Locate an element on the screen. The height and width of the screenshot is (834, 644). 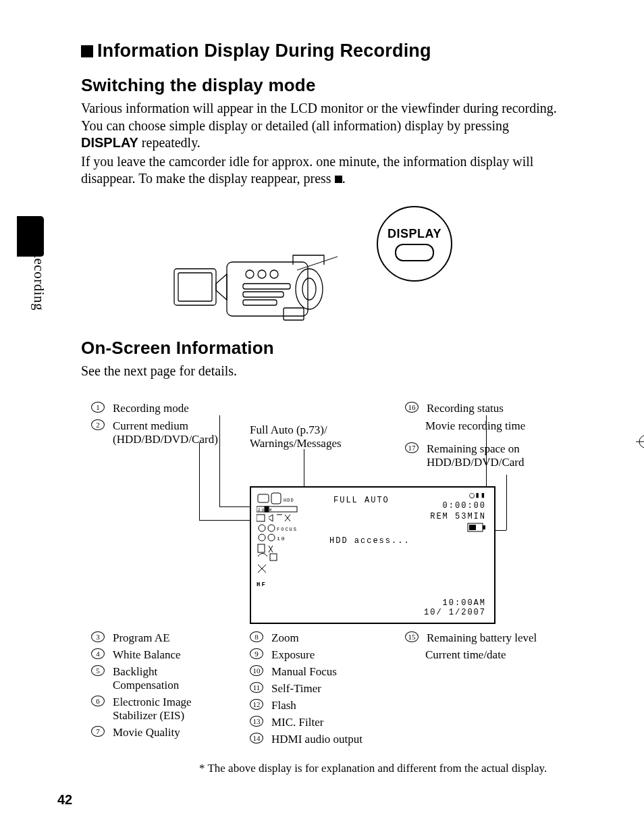
callout-num-1: 1 is located at coordinates (98, 407).